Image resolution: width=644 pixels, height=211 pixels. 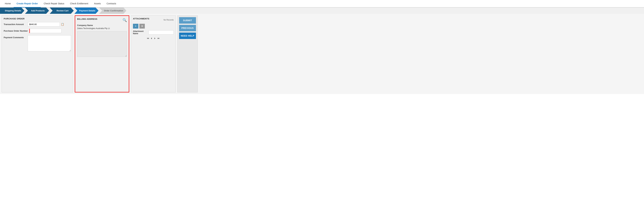 I want to click on payment-comments-wrap, so click(x=50, y=43).